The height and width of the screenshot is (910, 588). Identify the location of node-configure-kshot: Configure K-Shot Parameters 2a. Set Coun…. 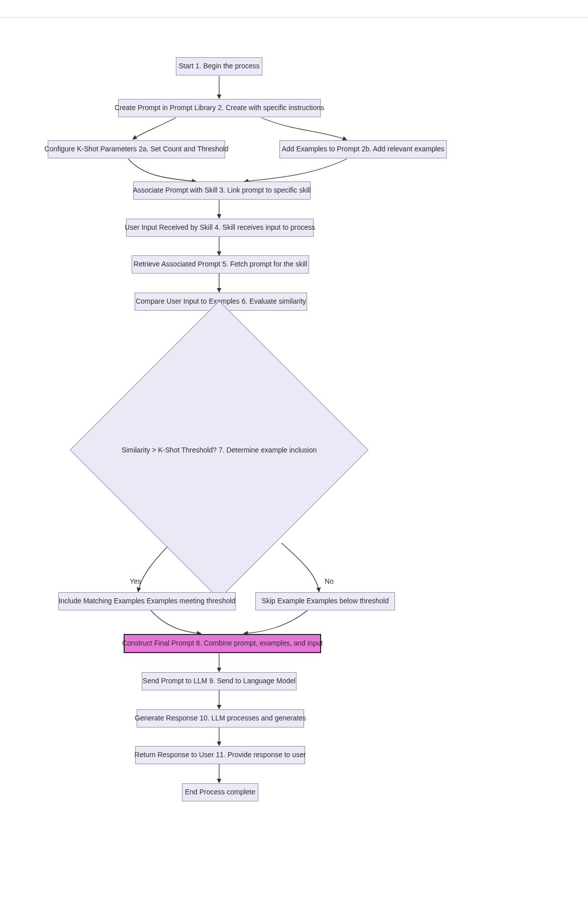
(137, 149).